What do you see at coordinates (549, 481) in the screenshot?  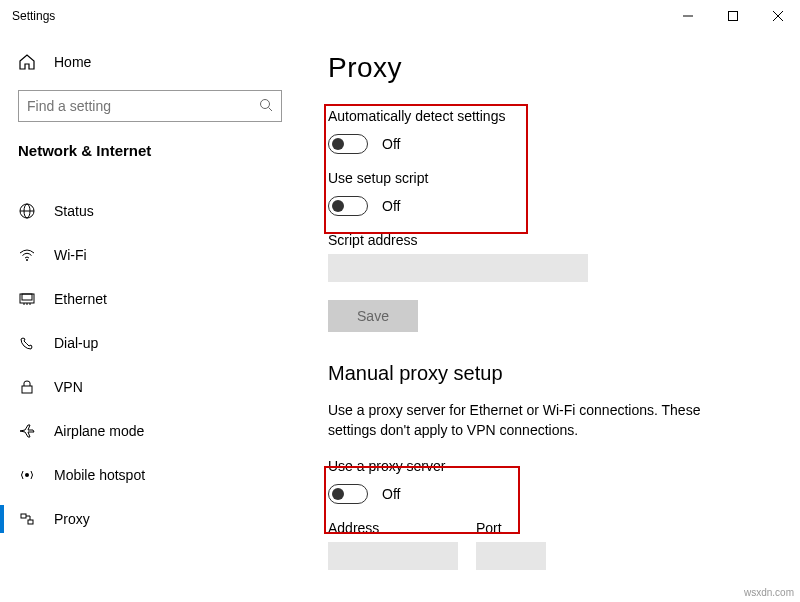 I see `use-proxy-block: Use a proxy server Off` at bounding box center [549, 481].